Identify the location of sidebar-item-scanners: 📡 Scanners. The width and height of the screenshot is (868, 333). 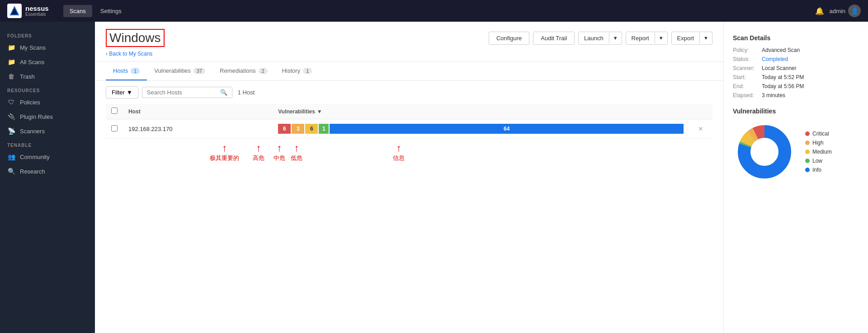
(47, 131).